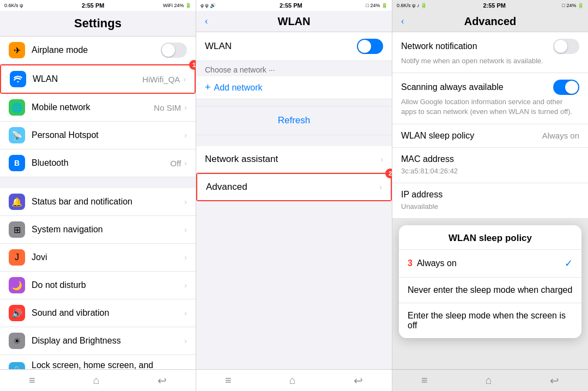  I want to click on airplane-toggle-knob, so click(168, 50).